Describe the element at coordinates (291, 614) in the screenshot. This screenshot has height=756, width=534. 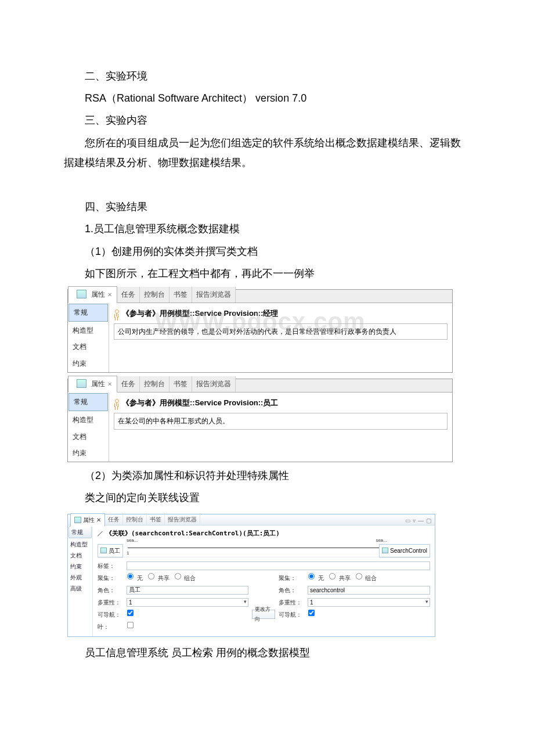
I see `label-nav-b: 可导航：` at that location.